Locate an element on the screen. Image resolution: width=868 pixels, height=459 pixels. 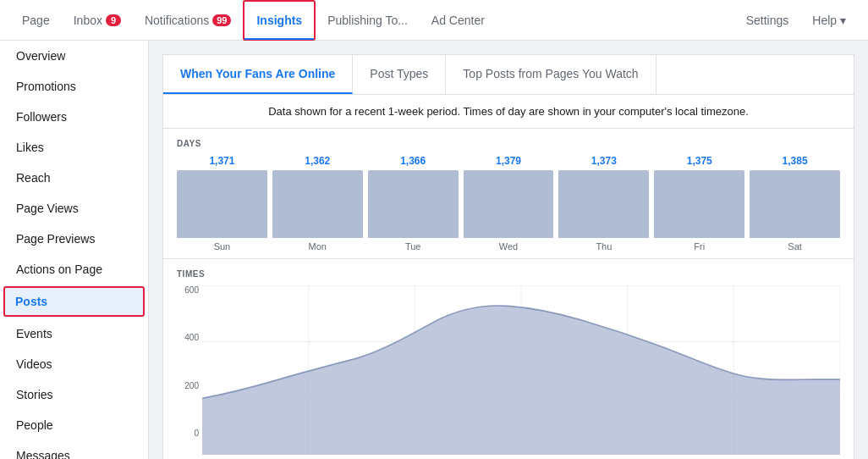
sidebar-item-stories: Stories is located at coordinates (74, 395).